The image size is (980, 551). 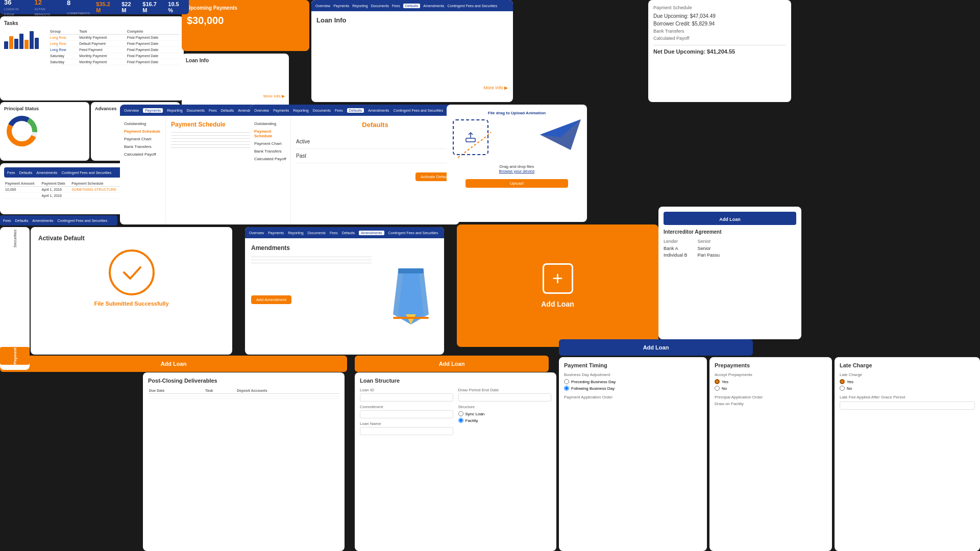 I want to click on ps-nav-defaults: Defaults, so click(x=228, y=110).